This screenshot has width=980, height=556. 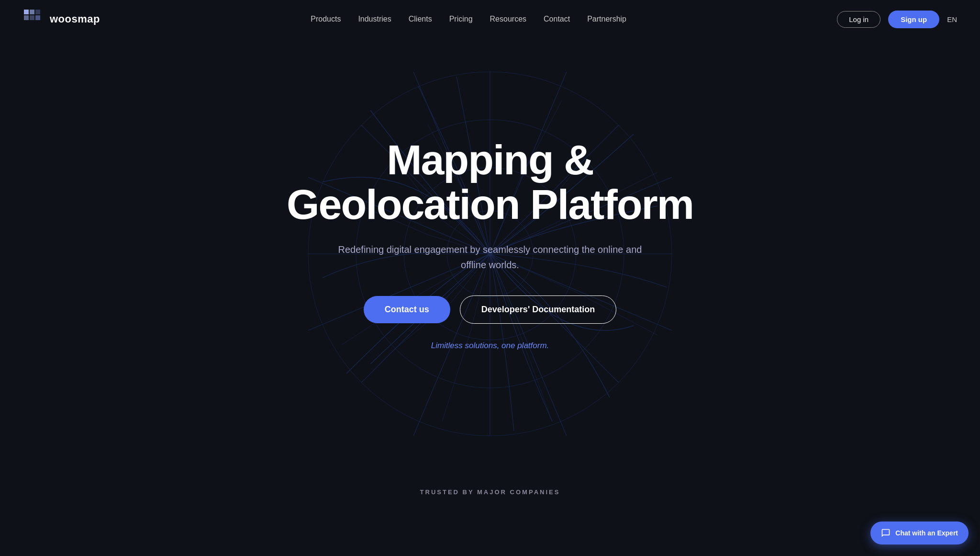 What do you see at coordinates (325, 19) in the screenshot?
I see `nav-item-products: Products` at bounding box center [325, 19].